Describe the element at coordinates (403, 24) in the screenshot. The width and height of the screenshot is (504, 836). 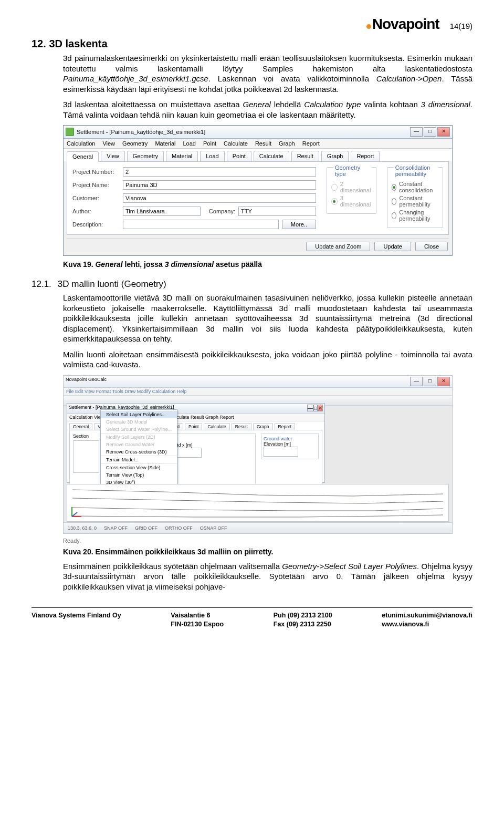
I see `logo: Novapoint` at that location.